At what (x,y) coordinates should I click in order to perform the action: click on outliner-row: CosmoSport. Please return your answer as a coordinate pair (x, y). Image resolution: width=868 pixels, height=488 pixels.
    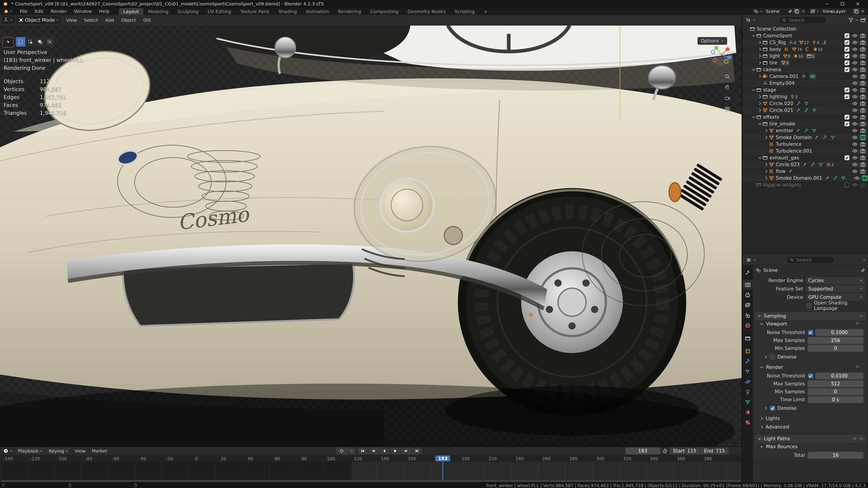
    Looking at the image, I should click on (805, 36).